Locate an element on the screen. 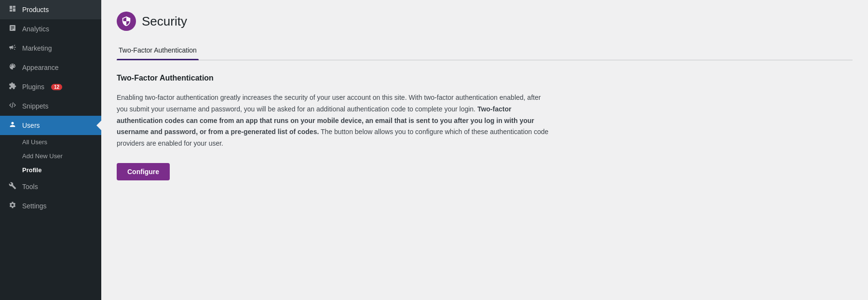  sidebar-item-analytics: Analytics is located at coordinates (51, 29).